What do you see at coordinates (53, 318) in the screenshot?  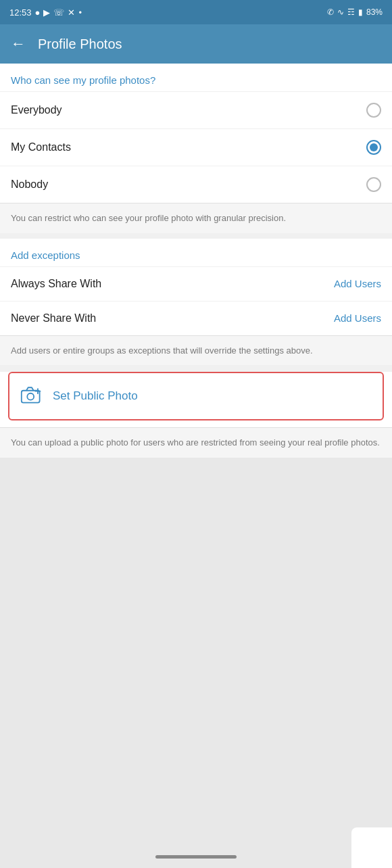 I see `never-share-label: Never Share With` at bounding box center [53, 318].